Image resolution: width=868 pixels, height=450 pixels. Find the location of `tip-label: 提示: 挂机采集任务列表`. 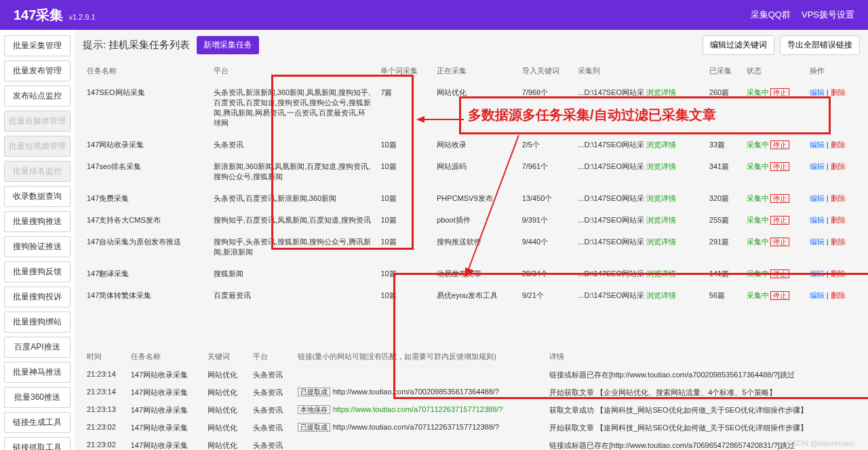

tip-label: 提示: 挂机采集任务列表 is located at coordinates (136, 45).